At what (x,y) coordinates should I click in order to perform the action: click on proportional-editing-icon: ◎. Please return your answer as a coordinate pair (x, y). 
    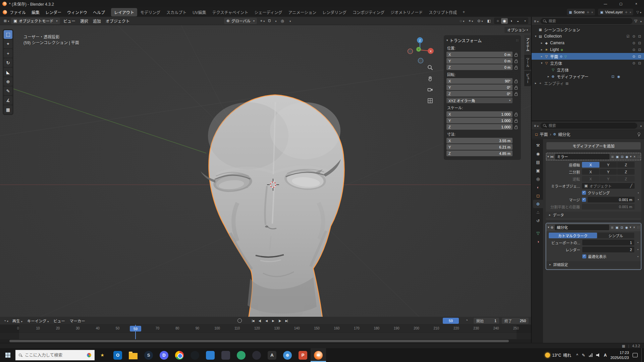
    Looking at the image, I should click on (283, 21).